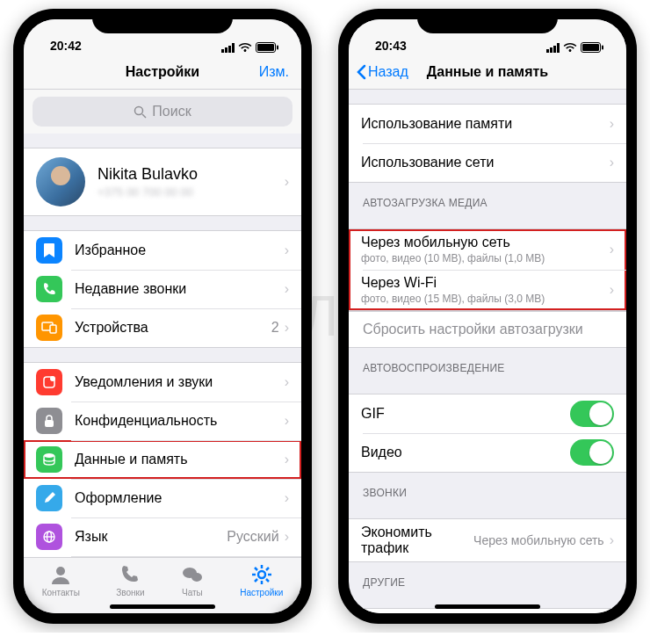 The image size is (650, 644). What do you see at coordinates (386, 46) in the screenshot?
I see `status-time: 20:43` at bounding box center [386, 46].